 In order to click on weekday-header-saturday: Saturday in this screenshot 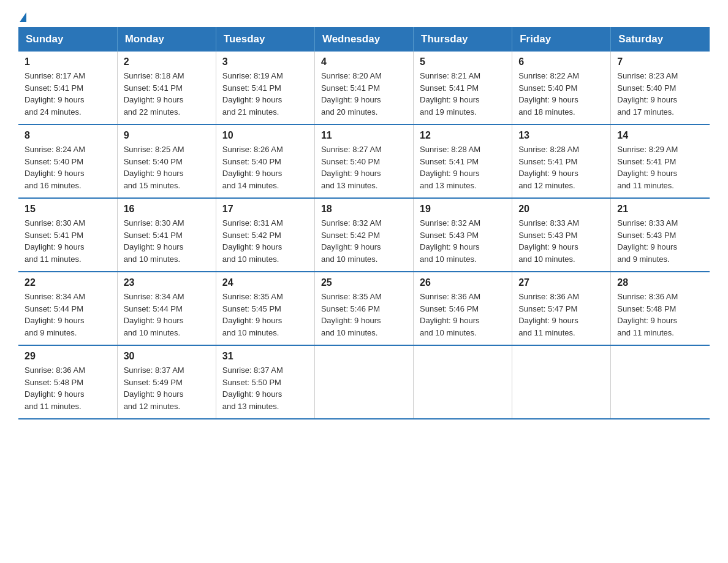, I will do `click(661, 39)`.